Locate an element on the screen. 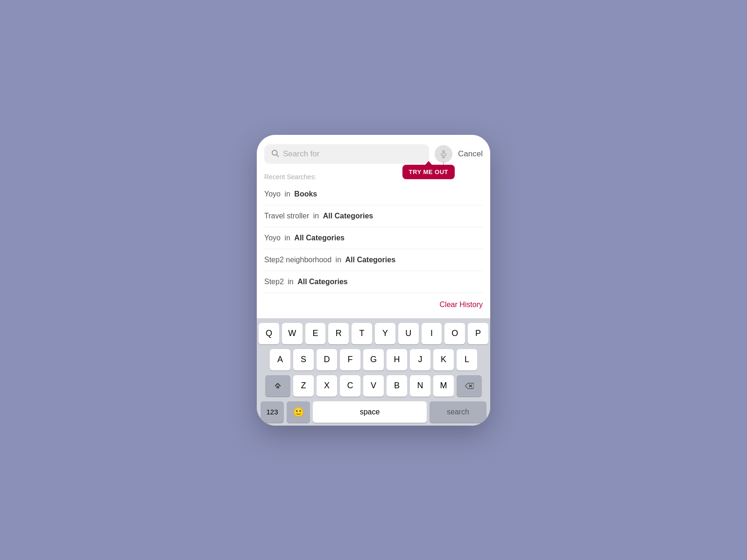 Image resolution: width=747 pixels, height=560 pixels. history-in-4: in is located at coordinates (338, 259).